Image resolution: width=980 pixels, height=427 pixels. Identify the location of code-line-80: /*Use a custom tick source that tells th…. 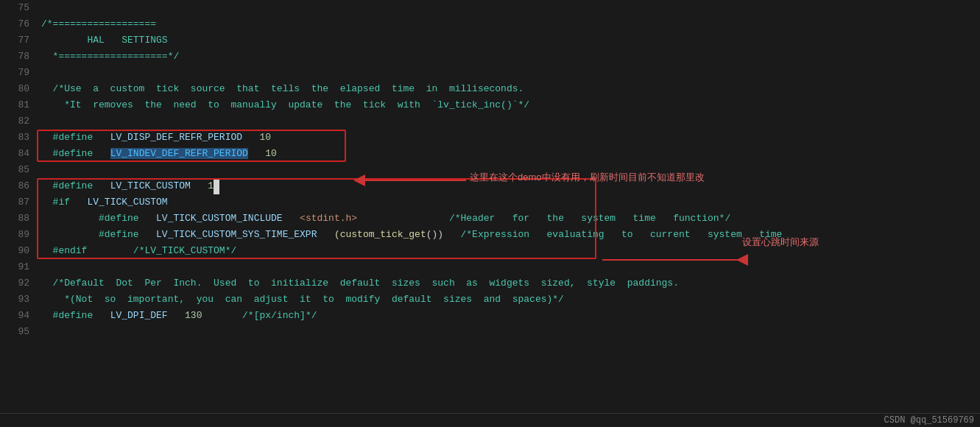
(511, 89).